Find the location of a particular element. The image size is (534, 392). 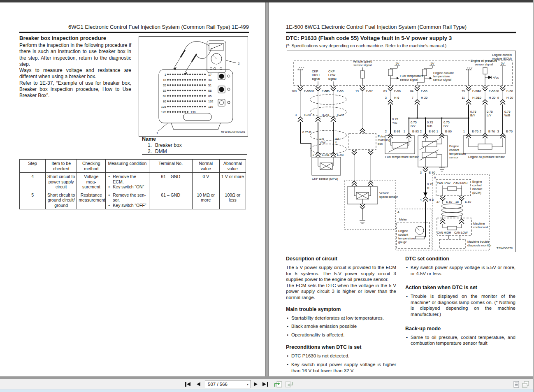

svg-text: 7 is located at coordinates (413, 98).